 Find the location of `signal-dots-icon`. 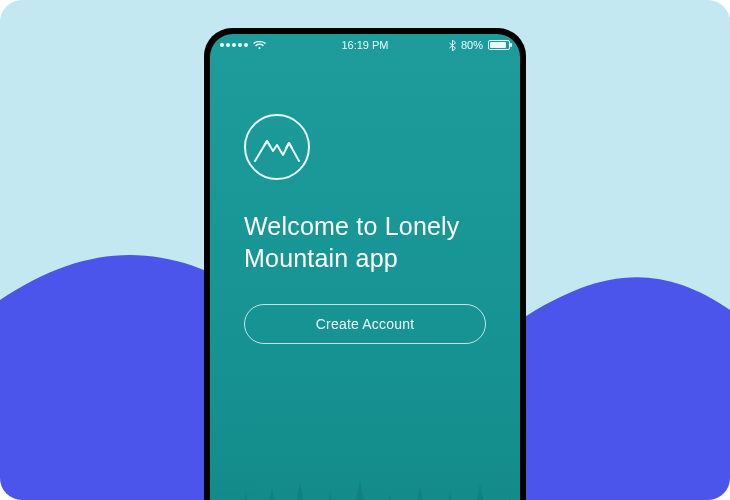

signal-dots-icon is located at coordinates (234, 45).